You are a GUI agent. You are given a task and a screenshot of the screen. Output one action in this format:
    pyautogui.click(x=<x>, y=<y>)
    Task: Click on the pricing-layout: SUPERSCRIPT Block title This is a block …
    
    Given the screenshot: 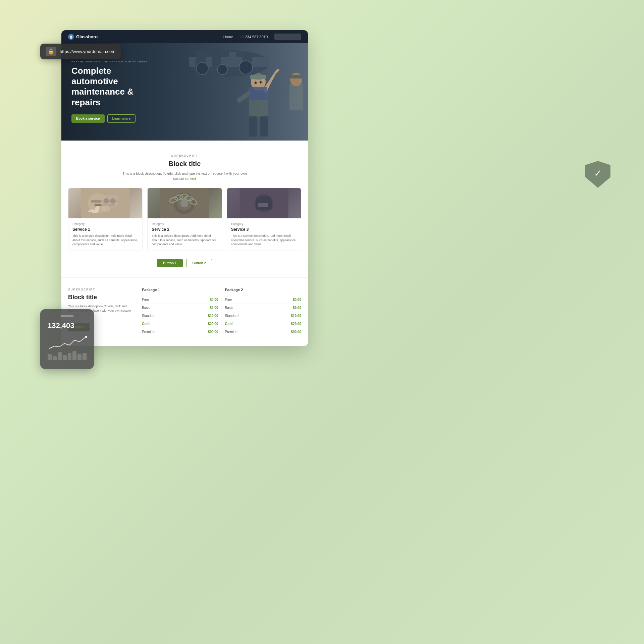 What is the action you would take?
    pyautogui.click(x=184, y=312)
    